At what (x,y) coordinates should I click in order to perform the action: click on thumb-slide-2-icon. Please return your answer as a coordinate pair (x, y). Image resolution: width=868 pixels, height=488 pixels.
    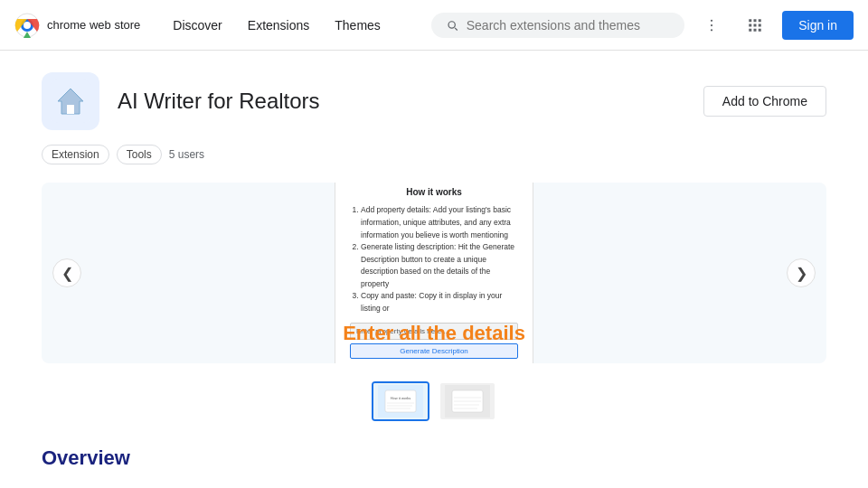
    Looking at the image, I should click on (467, 401).